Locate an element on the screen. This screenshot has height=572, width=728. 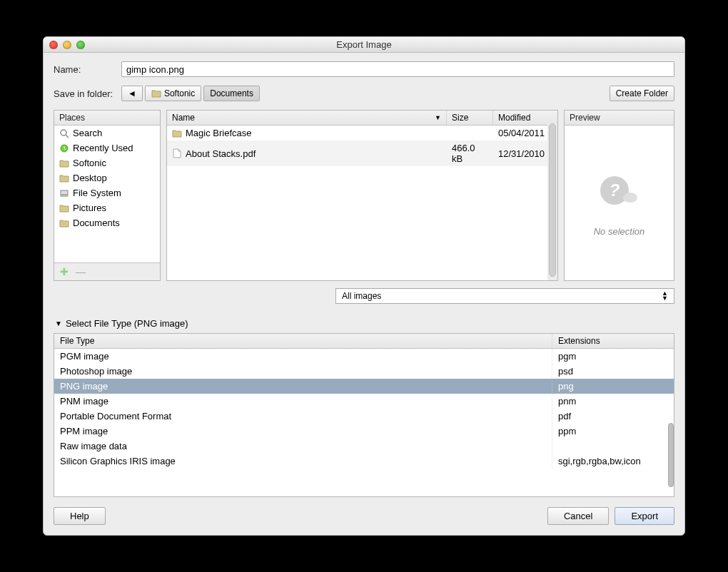
file-type-expander: ▼ Select File Type (PNG image) is located at coordinates (364, 324).